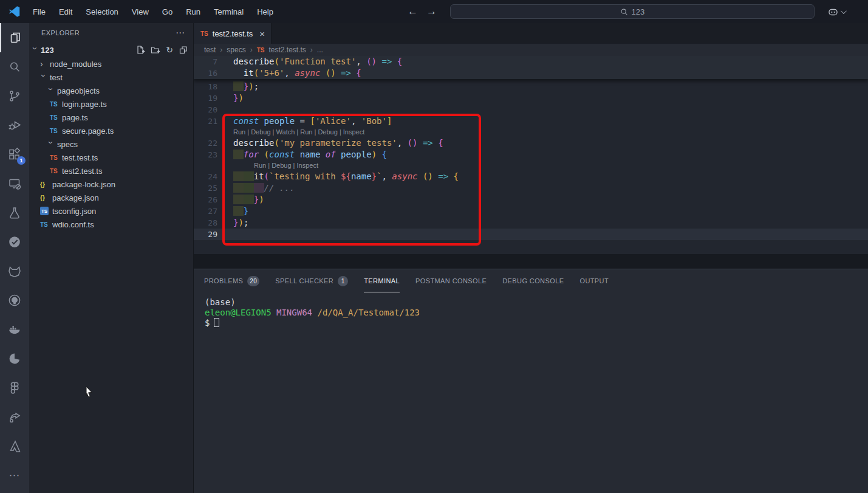  Describe the element at coordinates (111, 50) in the screenshot. I see `workspace-section-header: › 123 ↻` at that location.